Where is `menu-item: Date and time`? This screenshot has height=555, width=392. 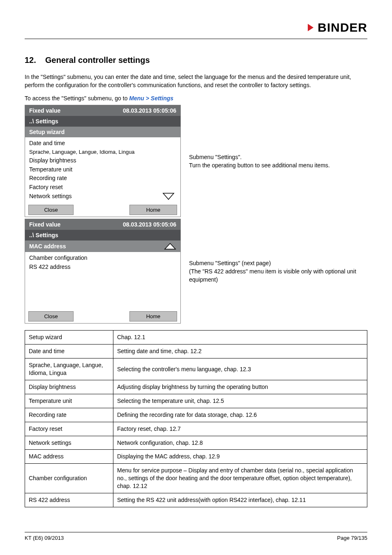 menu-item: Date and time is located at coordinates (103, 143).